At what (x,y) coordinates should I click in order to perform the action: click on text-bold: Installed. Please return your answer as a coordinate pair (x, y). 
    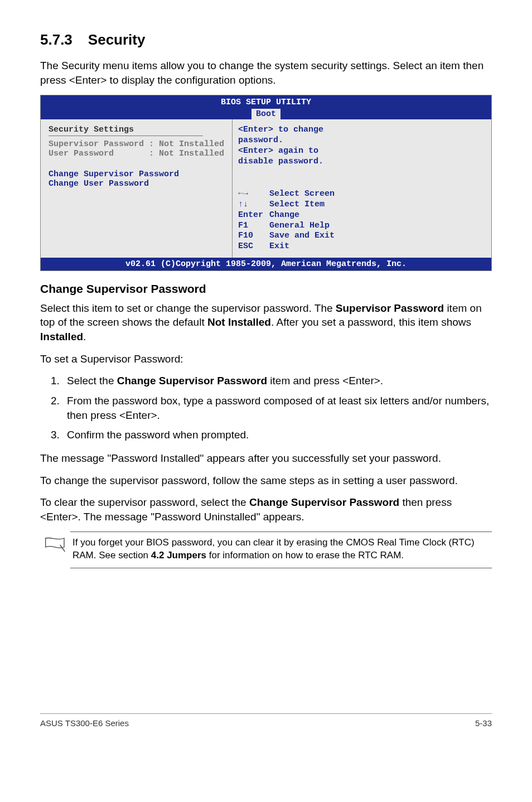
    Looking at the image, I should click on (61, 337).